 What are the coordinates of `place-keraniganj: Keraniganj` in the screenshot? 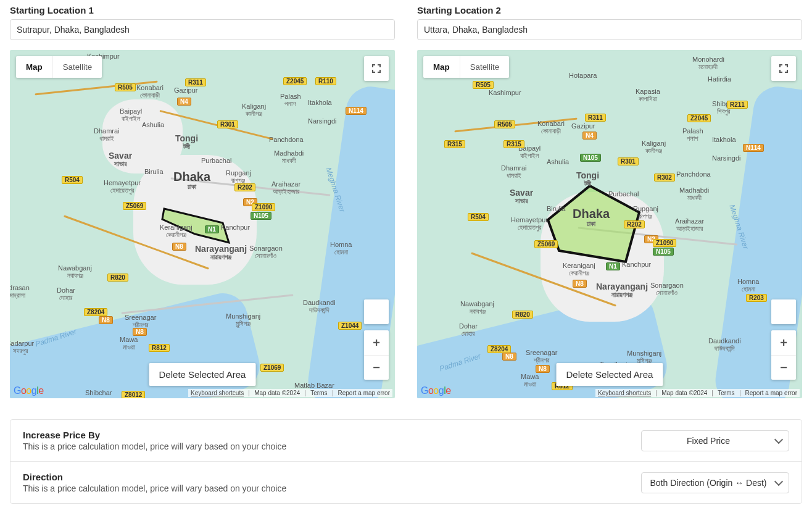 It's located at (176, 227).